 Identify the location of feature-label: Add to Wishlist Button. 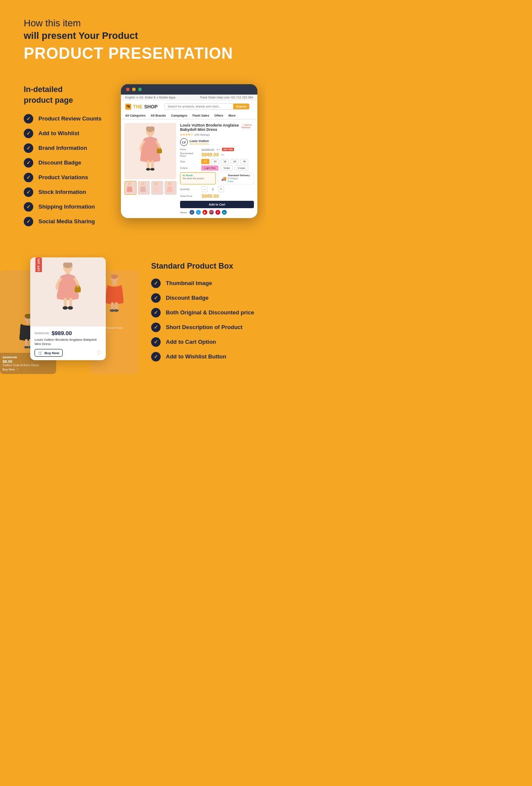
(196, 357).